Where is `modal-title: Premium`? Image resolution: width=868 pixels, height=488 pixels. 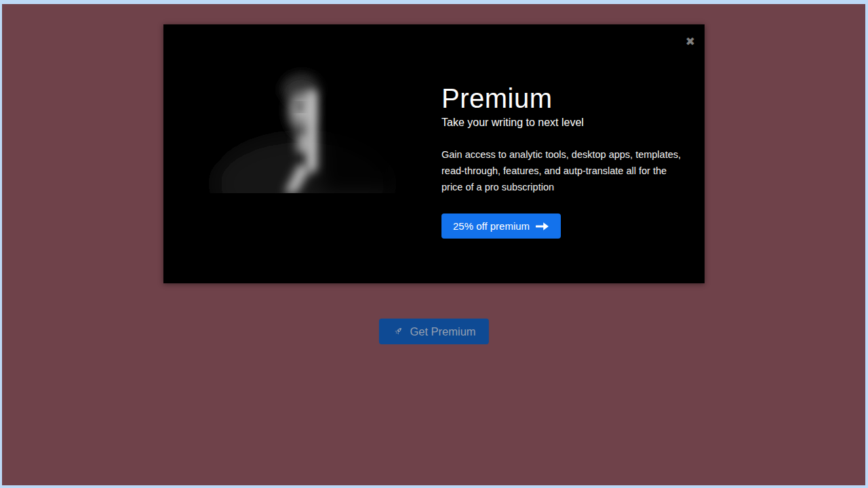 modal-title: Premium is located at coordinates (573, 98).